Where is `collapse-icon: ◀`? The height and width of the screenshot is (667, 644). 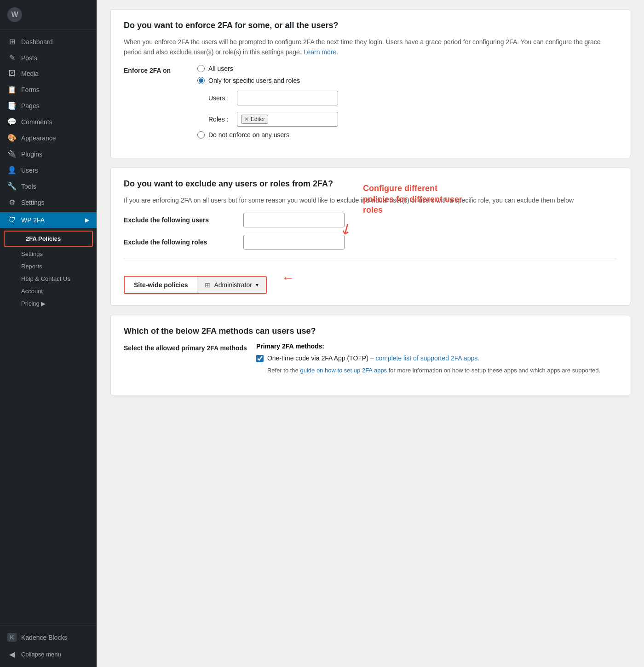
collapse-icon: ◀ is located at coordinates (12, 655).